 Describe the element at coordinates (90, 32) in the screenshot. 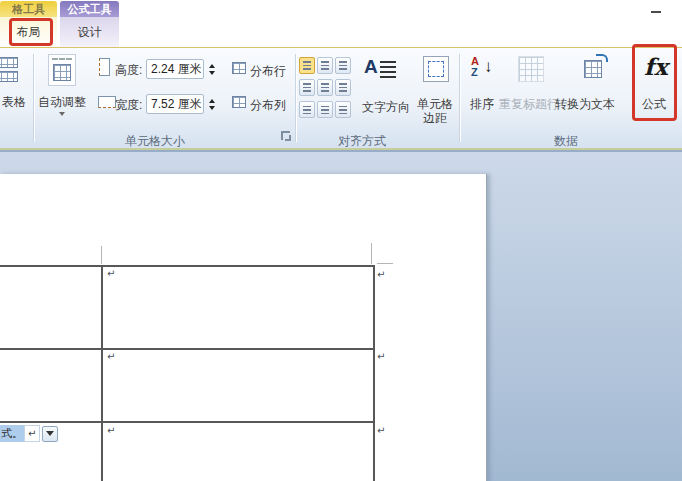

I see `tab-design: 设计` at that location.